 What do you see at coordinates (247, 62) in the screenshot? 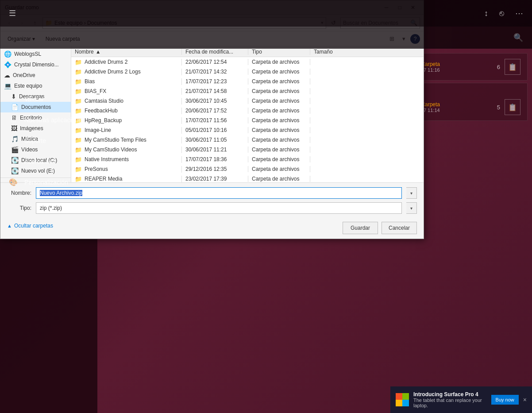
I see `file-row-0: 📁Addictive Drums 222/06/2017 12:54Carpet…` at bounding box center [247, 62].